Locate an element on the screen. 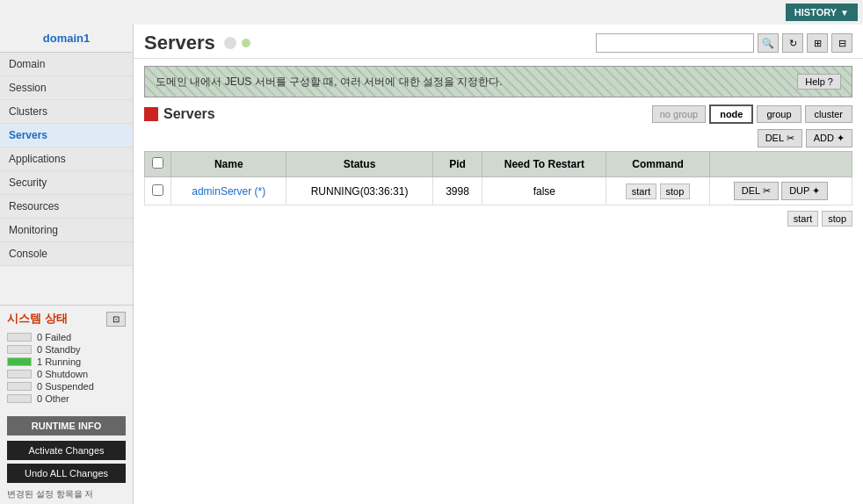 Image resolution: width=863 pixels, height=504 pixels. servers-title-text: Servers is located at coordinates (190, 114).